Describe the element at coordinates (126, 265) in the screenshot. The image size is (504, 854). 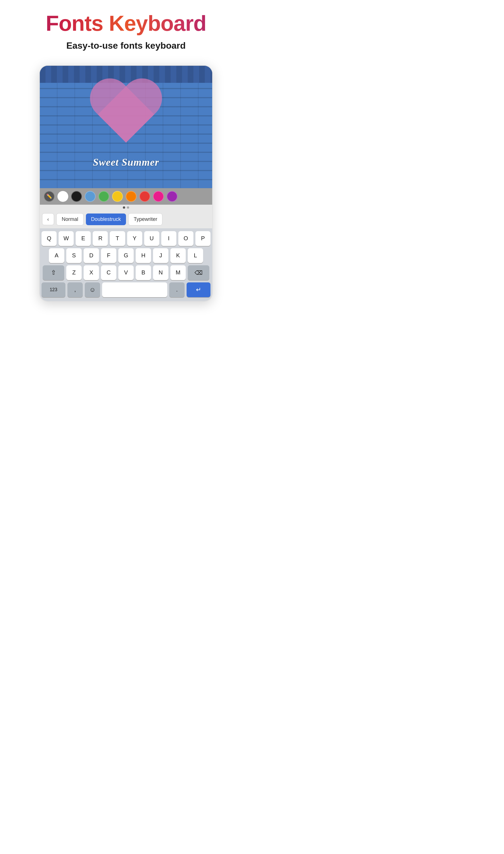
I see `keyboard: Q W E R T Y U I O P A S D F G H J K L ⇧ …` at that location.